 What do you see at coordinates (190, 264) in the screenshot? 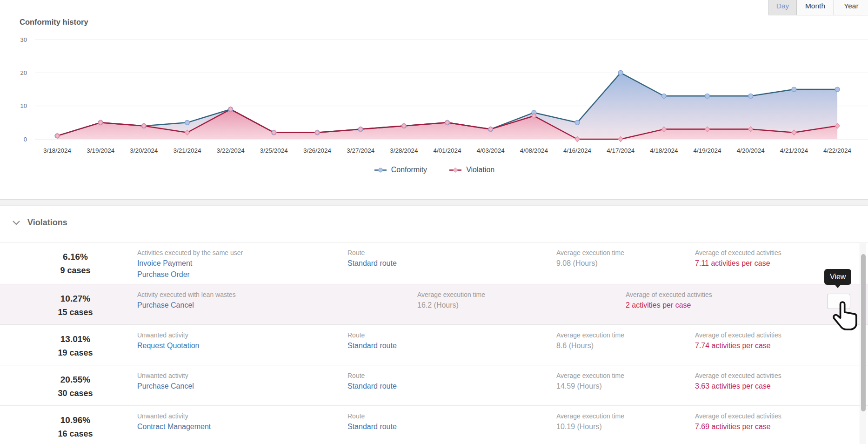
I see `activity-cell: Activities executed by the same user Inv…` at bounding box center [190, 264].